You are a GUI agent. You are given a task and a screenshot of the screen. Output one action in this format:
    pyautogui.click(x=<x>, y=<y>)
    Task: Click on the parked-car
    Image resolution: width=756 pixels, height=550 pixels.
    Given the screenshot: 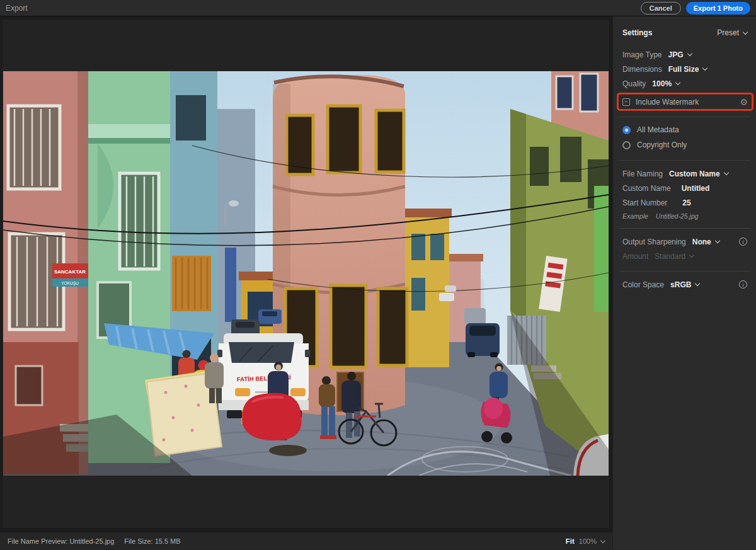 What is the action you would take?
    pyautogui.click(x=483, y=340)
    